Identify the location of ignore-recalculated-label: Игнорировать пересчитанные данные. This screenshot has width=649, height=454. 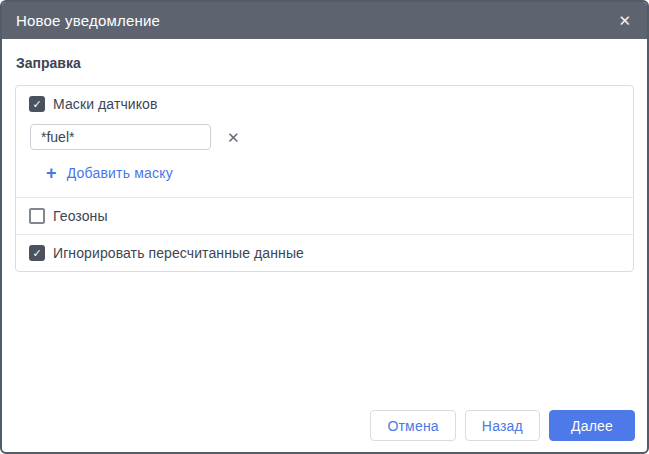
(178, 253).